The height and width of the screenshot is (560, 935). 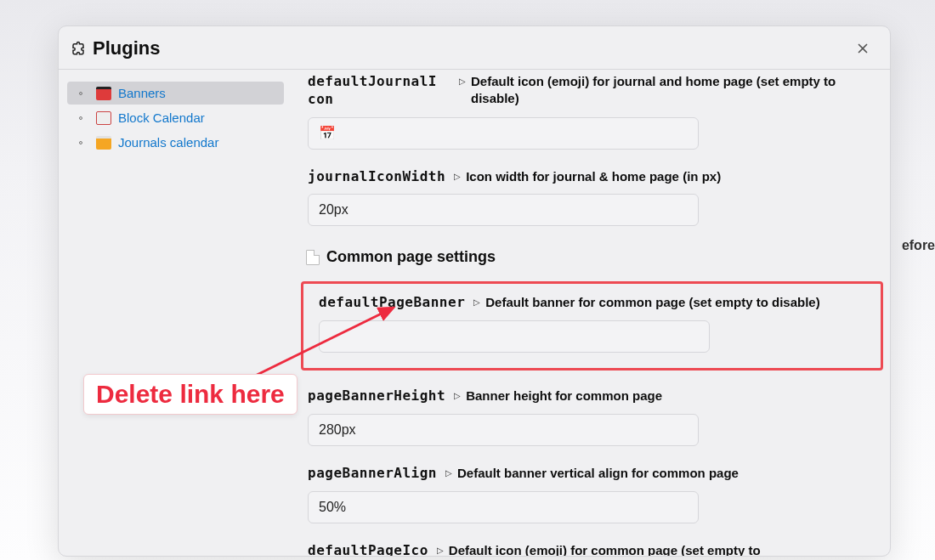 What do you see at coordinates (175, 93) in the screenshot?
I see `sidebar-item-banners: Banners` at bounding box center [175, 93].